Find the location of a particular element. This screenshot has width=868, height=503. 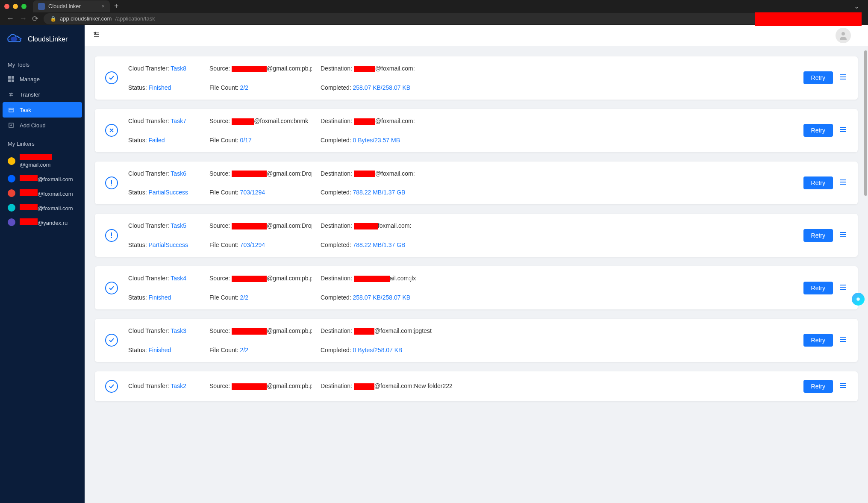

sidebar-item-manage: Manage is located at coordinates (42, 79).